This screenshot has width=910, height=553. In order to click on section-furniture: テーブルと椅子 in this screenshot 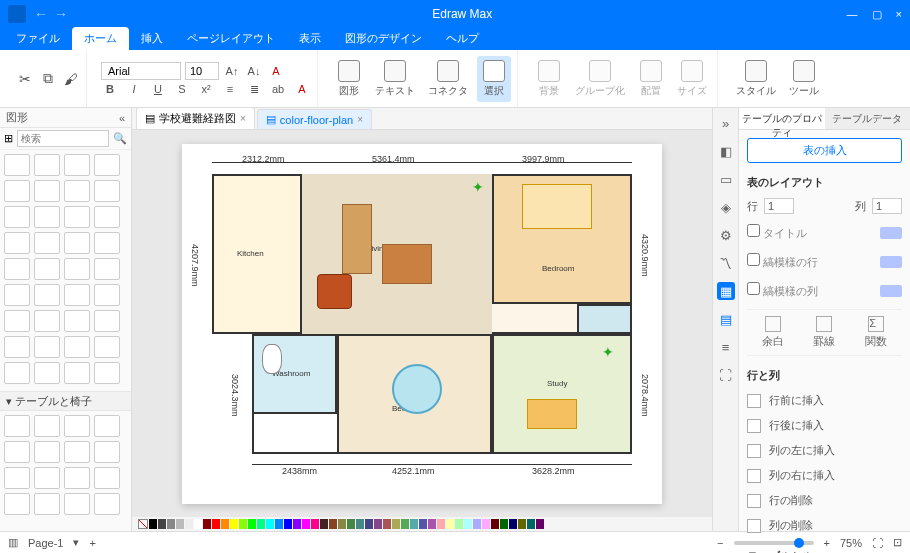, I will do `click(54, 402)`.